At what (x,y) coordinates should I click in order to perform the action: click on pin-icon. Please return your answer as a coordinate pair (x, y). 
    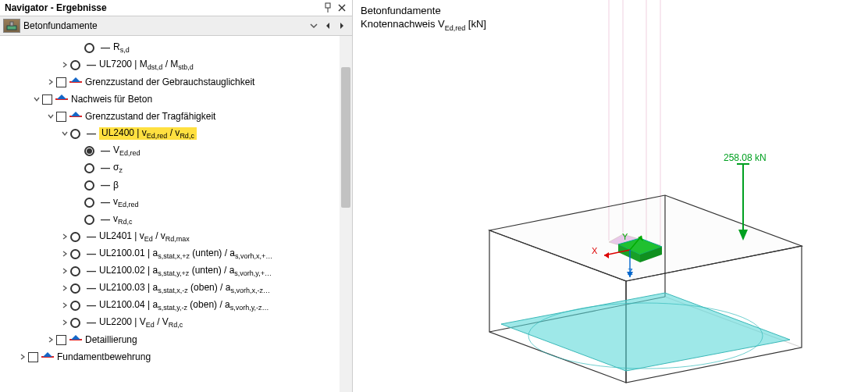
    Looking at the image, I should click on (328, 8).